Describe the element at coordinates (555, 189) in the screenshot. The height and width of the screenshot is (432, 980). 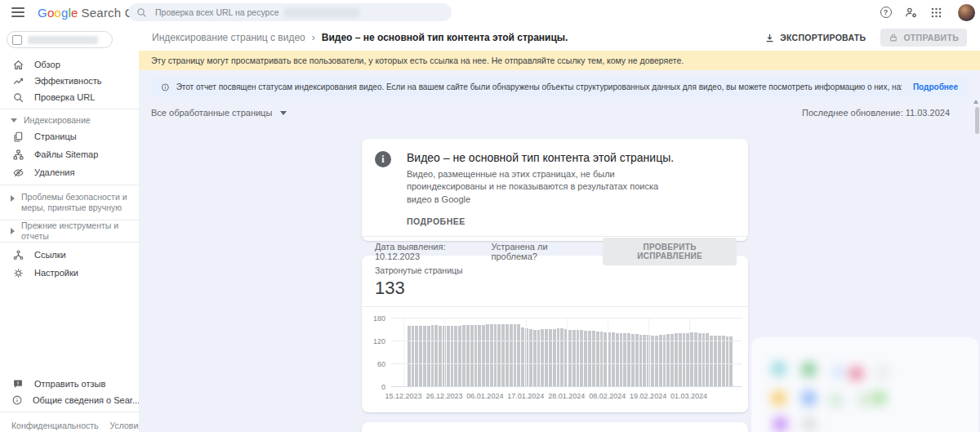
I see `issue-detail-card: i Видео – не основной тип контента этой …` at that location.